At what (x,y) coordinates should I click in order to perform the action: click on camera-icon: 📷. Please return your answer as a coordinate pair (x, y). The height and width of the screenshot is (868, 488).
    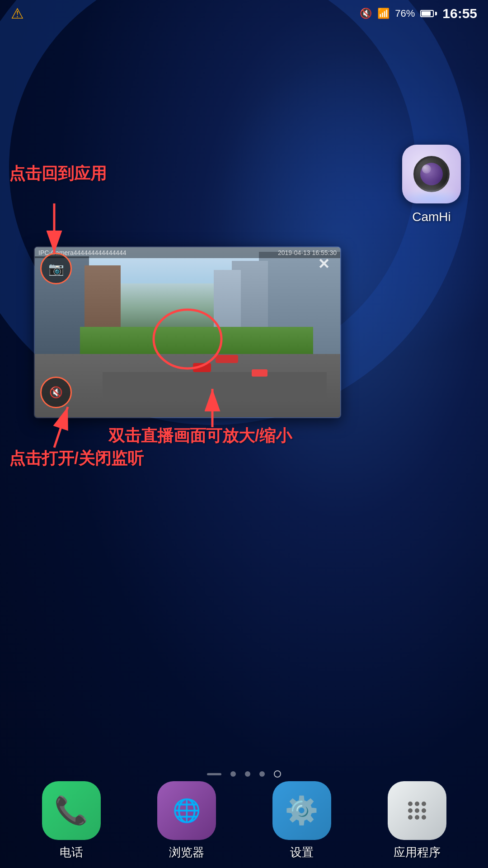
    Looking at the image, I should click on (56, 269).